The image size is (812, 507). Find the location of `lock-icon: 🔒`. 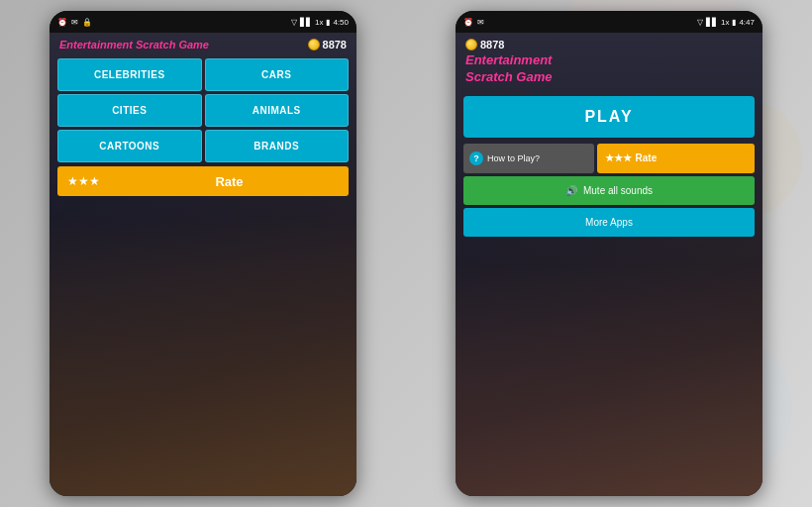

lock-icon: 🔒 is located at coordinates (87, 22).